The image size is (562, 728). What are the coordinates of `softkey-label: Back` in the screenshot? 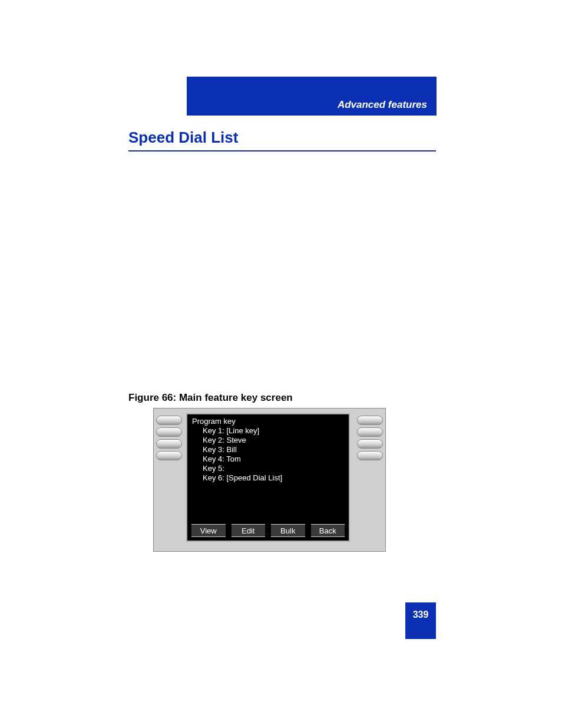 It's located at (328, 531).